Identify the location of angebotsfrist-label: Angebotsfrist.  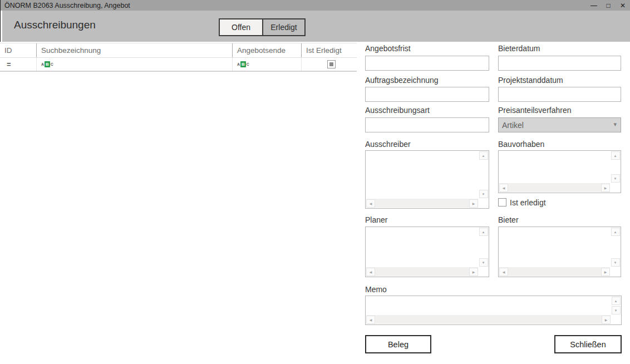
(388, 48).